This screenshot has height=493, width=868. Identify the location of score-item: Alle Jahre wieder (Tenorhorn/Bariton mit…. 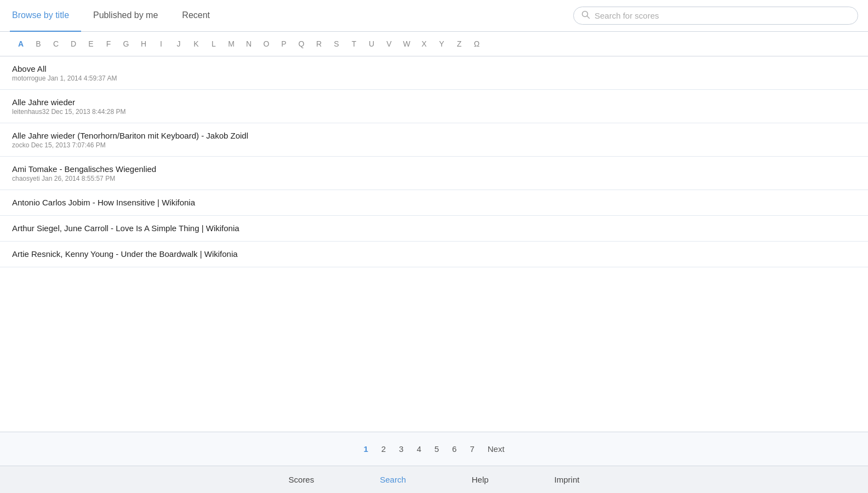
(434, 140).